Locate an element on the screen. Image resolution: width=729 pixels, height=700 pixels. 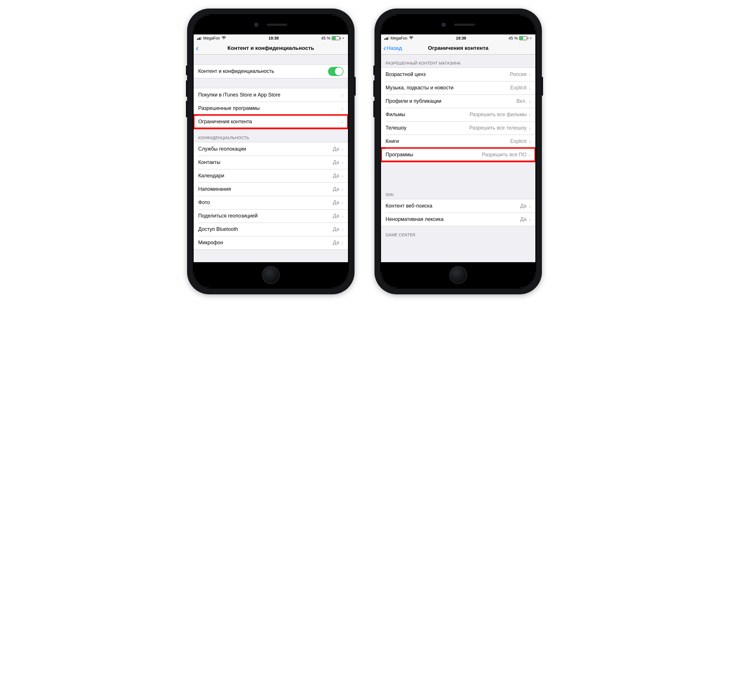
row-label: Возрастной ценз is located at coordinates (448, 74).